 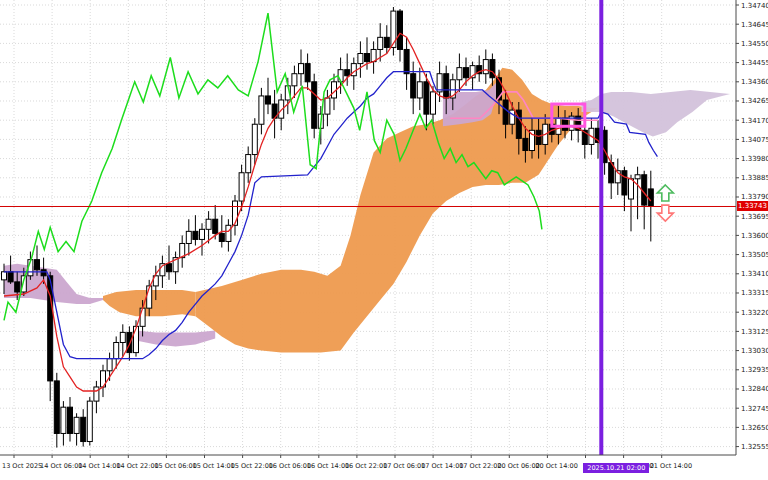 What do you see at coordinates (328, 466) in the screenshot?
I see `time-tick-label: 16 Oct 14:00` at bounding box center [328, 466].